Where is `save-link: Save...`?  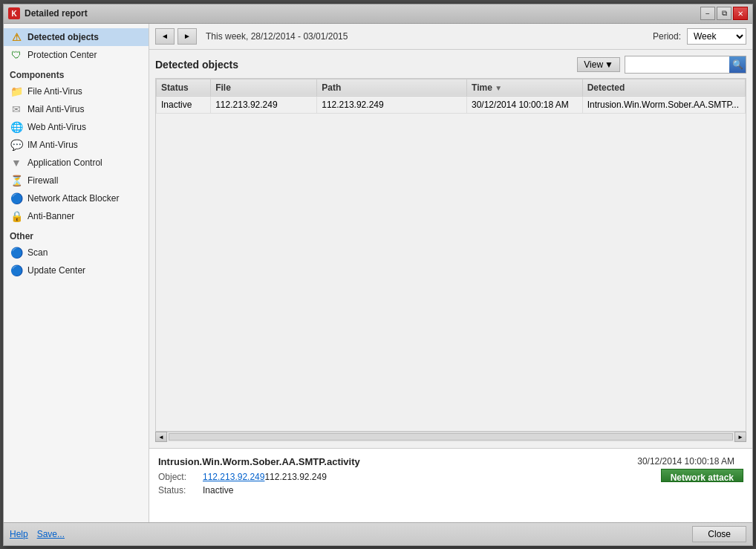
save-link: Save... is located at coordinates (50, 534).